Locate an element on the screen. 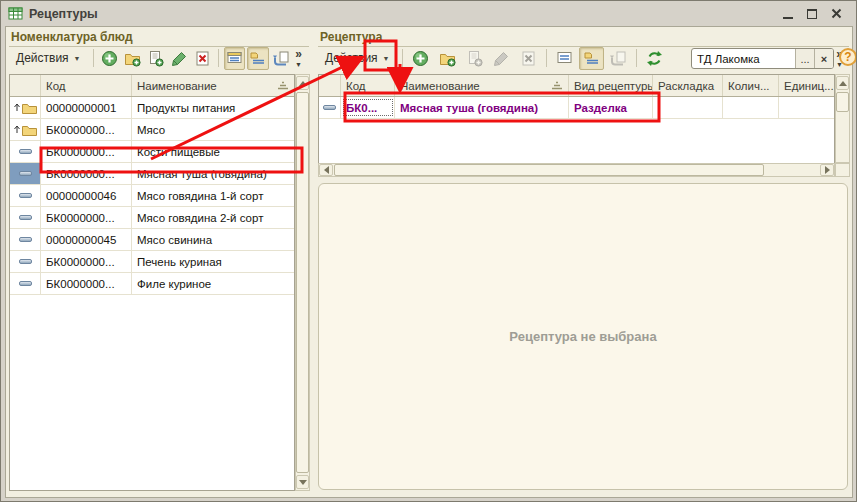  left-actions-button: Действия ▼ is located at coordinates (48, 58).